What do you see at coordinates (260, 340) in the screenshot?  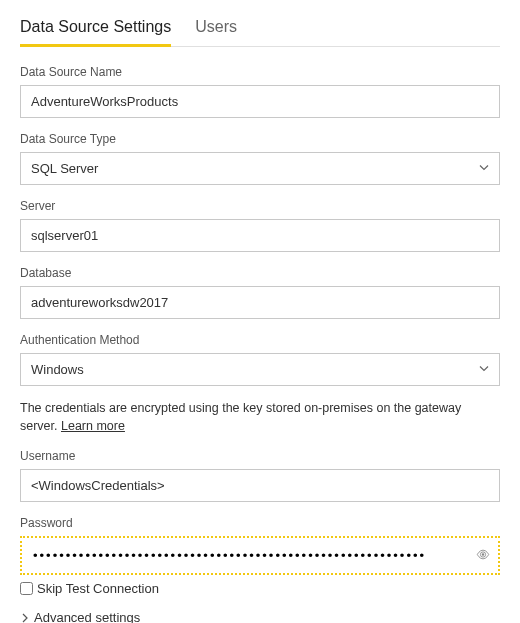 I see `auth-method-label: Authentication Method` at bounding box center [260, 340].